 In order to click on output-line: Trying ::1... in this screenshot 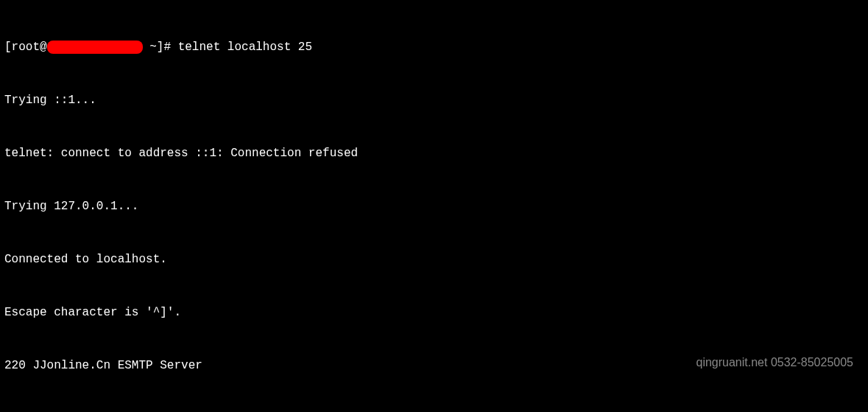, I will do `click(434, 100)`.